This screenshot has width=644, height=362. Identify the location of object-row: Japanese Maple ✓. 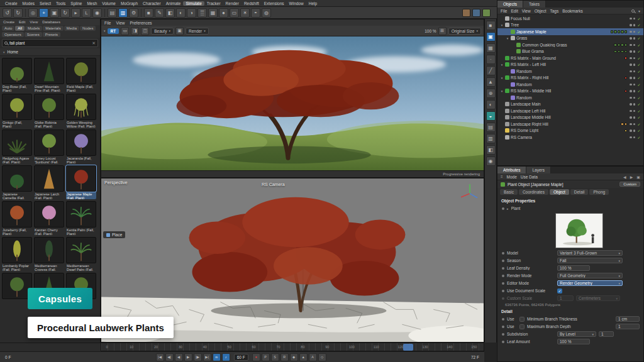
(570, 31).